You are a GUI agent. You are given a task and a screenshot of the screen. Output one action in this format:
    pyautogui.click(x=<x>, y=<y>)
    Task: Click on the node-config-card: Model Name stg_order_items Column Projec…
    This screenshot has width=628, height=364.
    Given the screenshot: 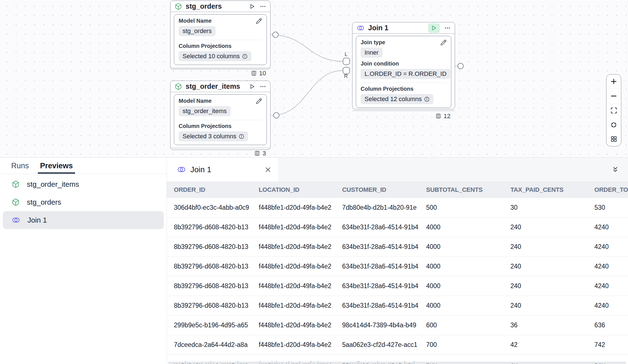 What is the action you would take?
    pyautogui.click(x=220, y=120)
    